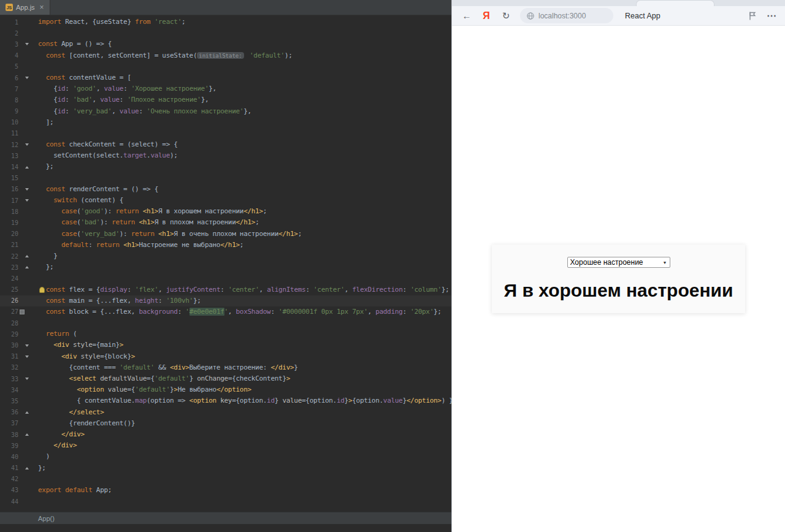 The width and height of the screenshot is (785, 532). Describe the element at coordinates (18, 156) in the screenshot. I see `gutter: 13` at that location.